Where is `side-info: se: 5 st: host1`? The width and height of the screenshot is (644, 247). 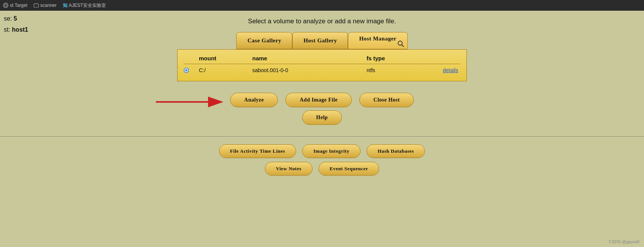
side-info: se: 5 st: host1 is located at coordinates (16, 24).